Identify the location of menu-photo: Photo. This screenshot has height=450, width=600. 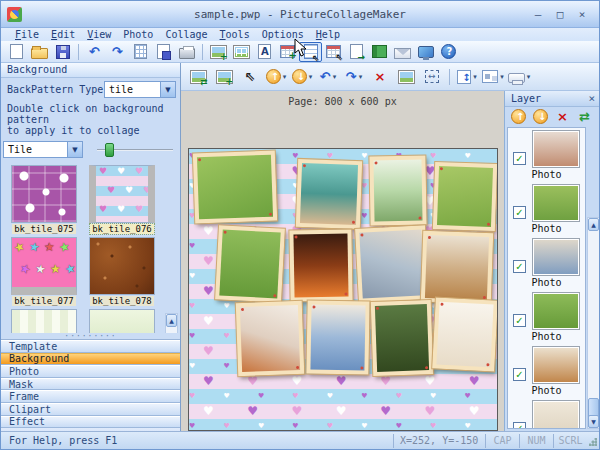
(138, 34).